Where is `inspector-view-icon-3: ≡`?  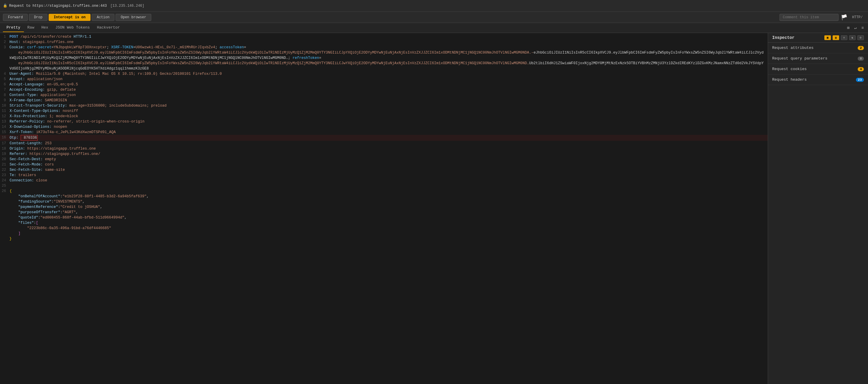 inspector-view-icon-3: ≡ is located at coordinates (844, 38).